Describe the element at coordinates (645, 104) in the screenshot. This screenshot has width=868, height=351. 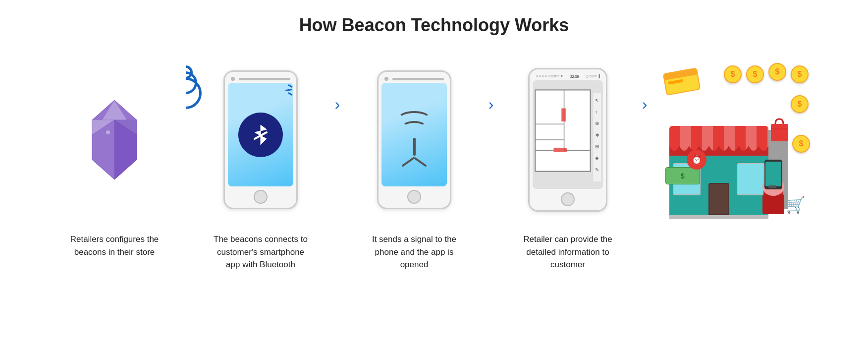
I see `arrow-icon-3: ›` at that location.